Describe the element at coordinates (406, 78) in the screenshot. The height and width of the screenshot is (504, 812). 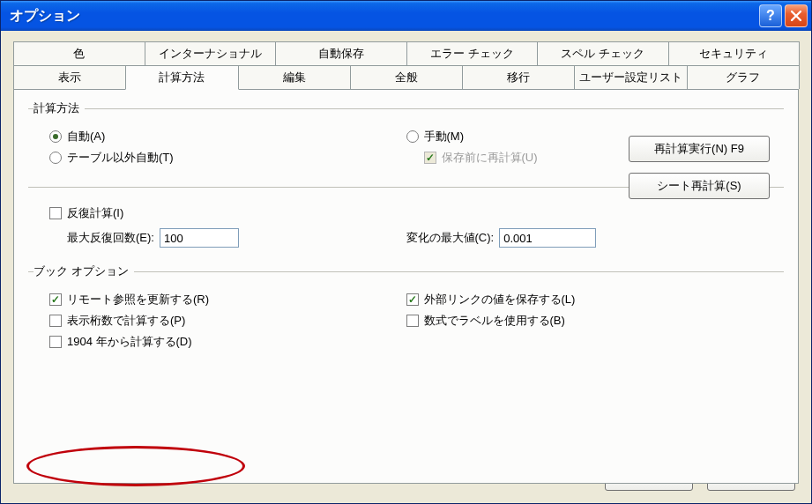
I see `tab-general: 全般` at that location.